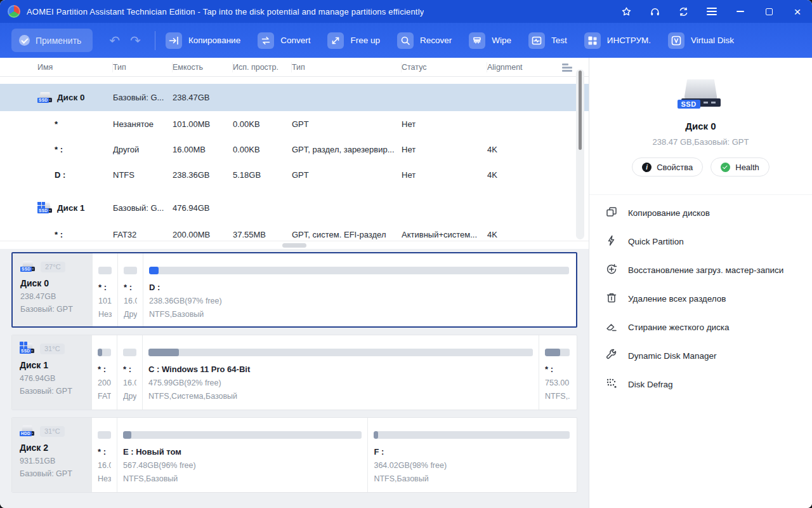 Image resolution: width=812 pixels, height=508 pixels. What do you see at coordinates (700, 385) in the screenshot?
I see `sidebar-menu-item: Disk Defrag` at bounding box center [700, 385].